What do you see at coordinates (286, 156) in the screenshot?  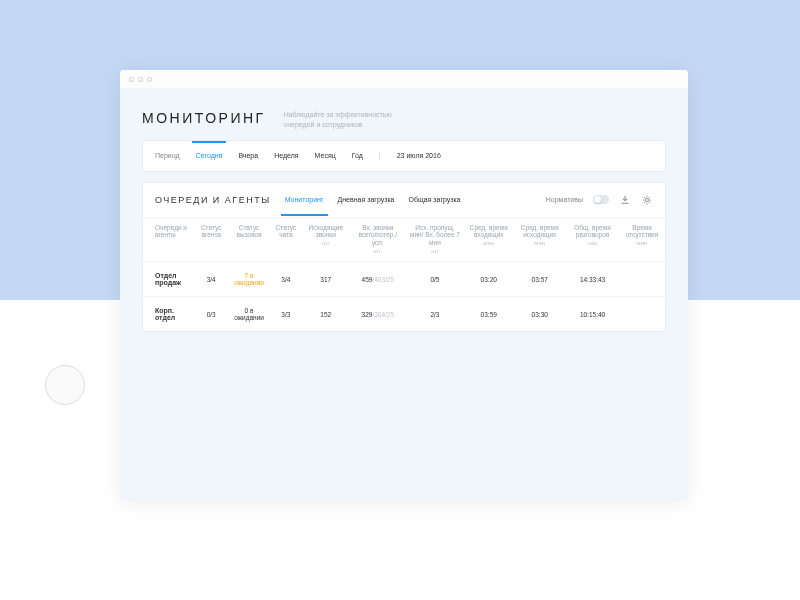 I see `period-tab-2: Неделя` at bounding box center [286, 156].